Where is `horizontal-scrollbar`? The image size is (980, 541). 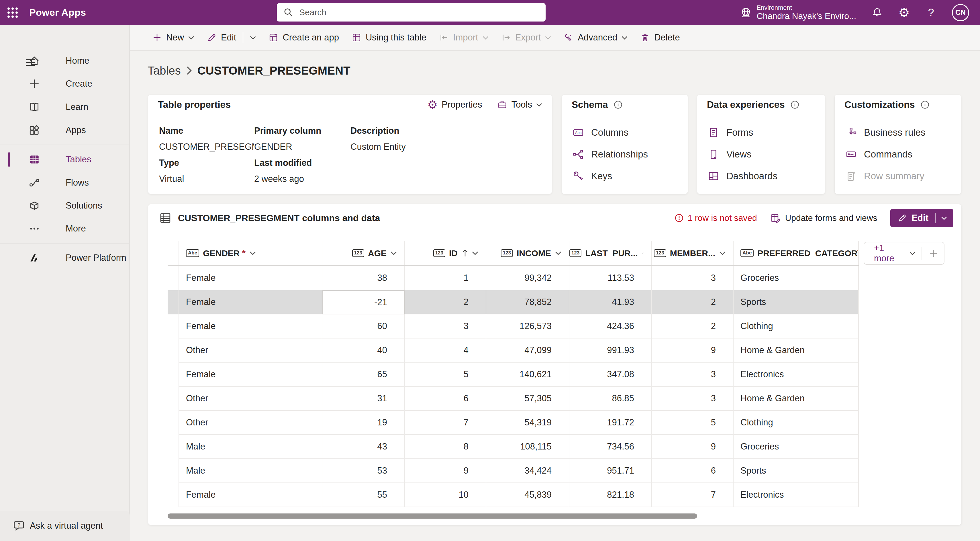
horizontal-scrollbar is located at coordinates (433, 516).